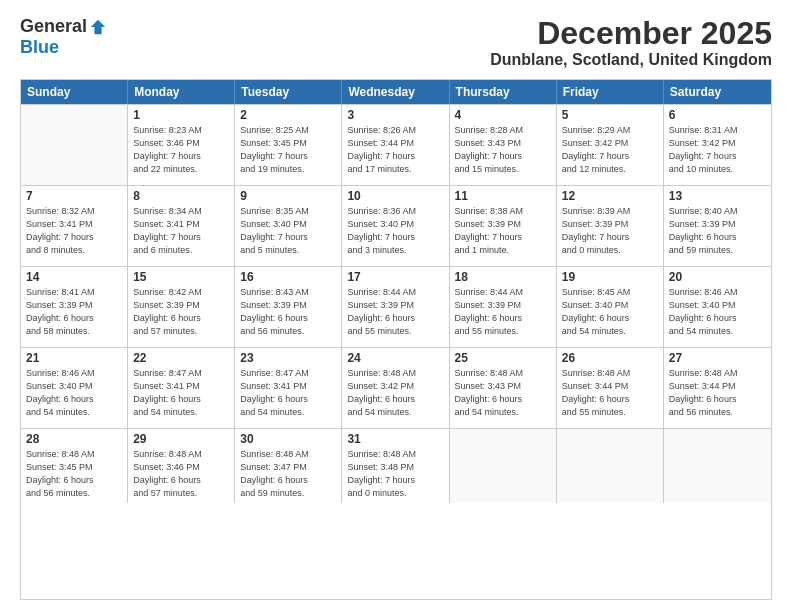  What do you see at coordinates (395, 231) in the screenshot?
I see `day-info: Sunrise: 8:36 AMSunset: 3:40 PMDaylight:…` at bounding box center [395, 231].